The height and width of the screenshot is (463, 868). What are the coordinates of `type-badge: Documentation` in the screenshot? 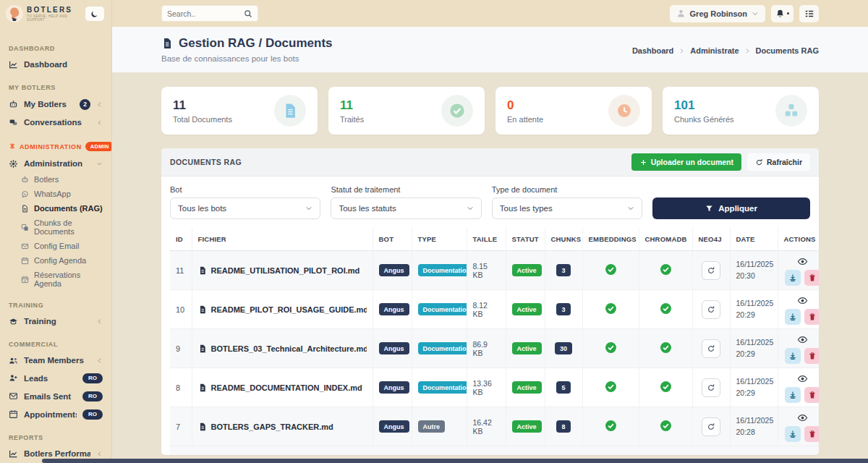 It's located at (443, 271).